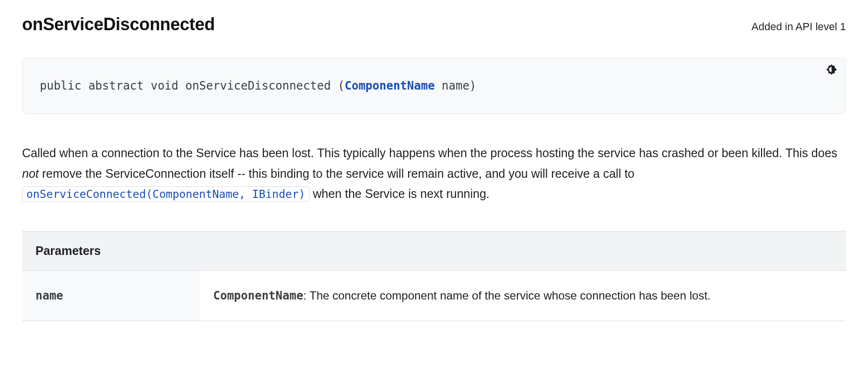  What do you see at coordinates (434, 173) in the screenshot?
I see `method-description: Called when a connection to the Service …` at bounding box center [434, 173].